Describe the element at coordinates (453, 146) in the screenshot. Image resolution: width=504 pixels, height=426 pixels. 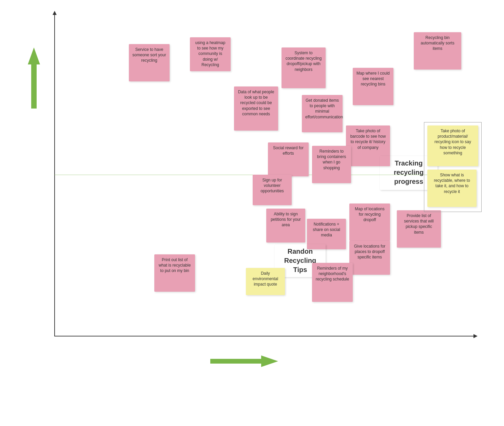
I see `note-take-photo-icon: Take photo of product/material/ recyclin…` at that location.